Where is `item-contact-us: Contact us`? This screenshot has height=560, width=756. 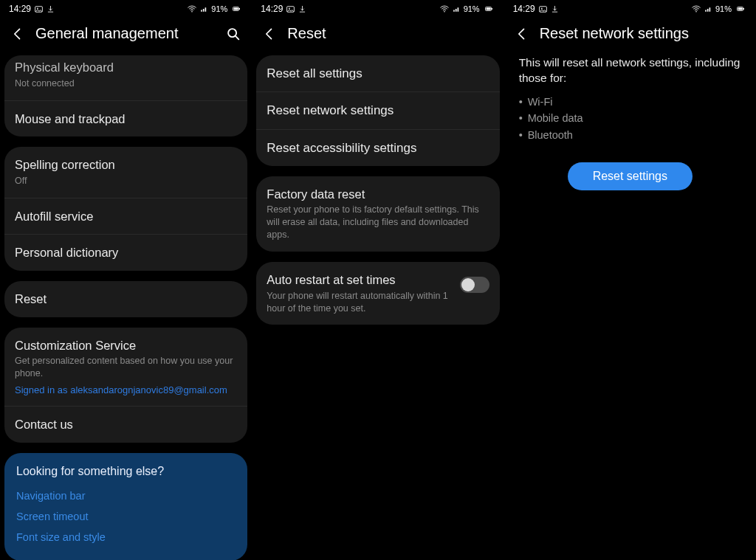 item-contact-us: Contact us is located at coordinates (126, 424).